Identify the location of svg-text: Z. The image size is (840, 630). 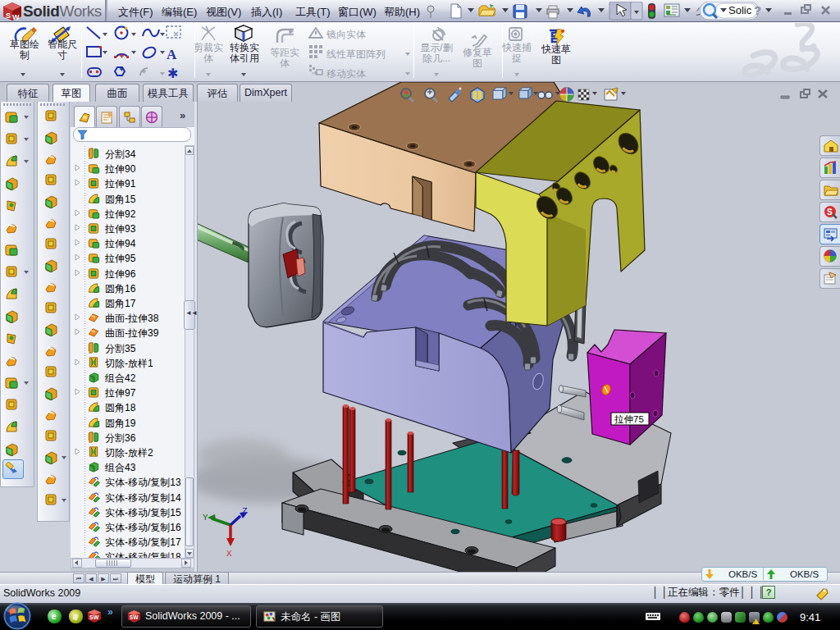
(244, 511).